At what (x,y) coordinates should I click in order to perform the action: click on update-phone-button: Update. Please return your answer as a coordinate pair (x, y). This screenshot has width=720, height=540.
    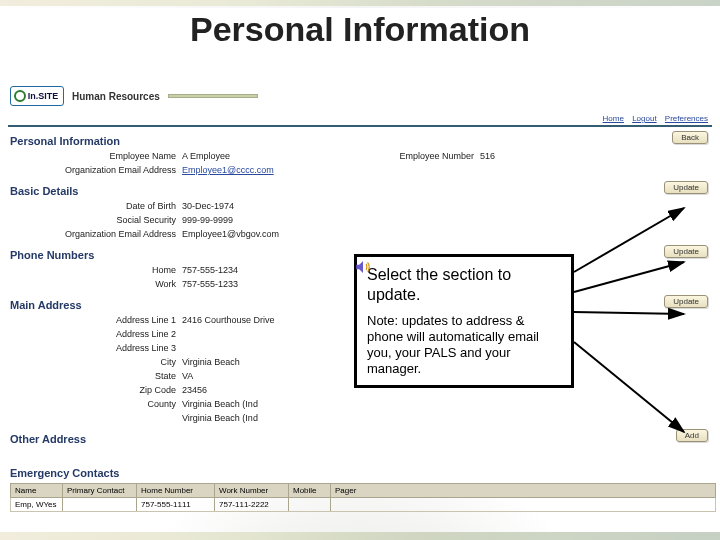
    Looking at the image, I should click on (686, 252).